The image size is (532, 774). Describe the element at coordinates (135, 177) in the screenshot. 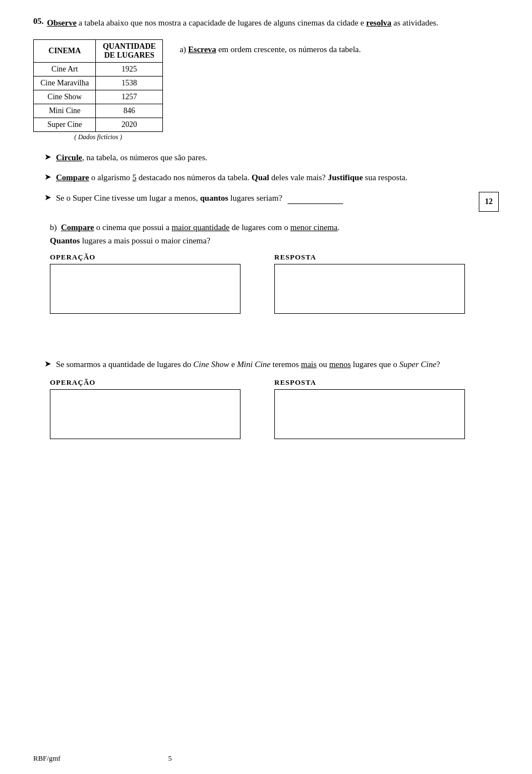

I see `digit-5: 5` at that location.